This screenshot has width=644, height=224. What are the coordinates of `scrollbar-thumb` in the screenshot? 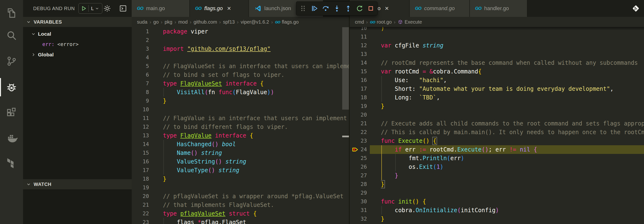 It's located at (346, 68).